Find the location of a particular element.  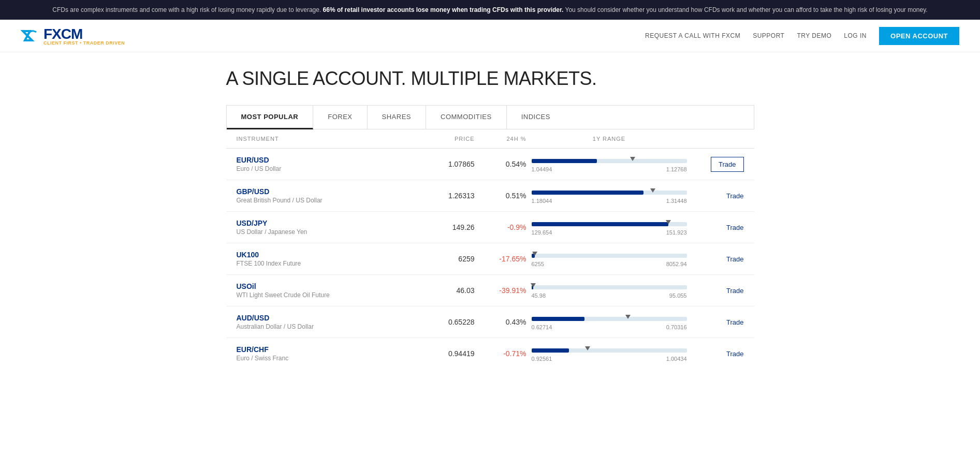

range-cell: 62558052.94 is located at coordinates (609, 259).